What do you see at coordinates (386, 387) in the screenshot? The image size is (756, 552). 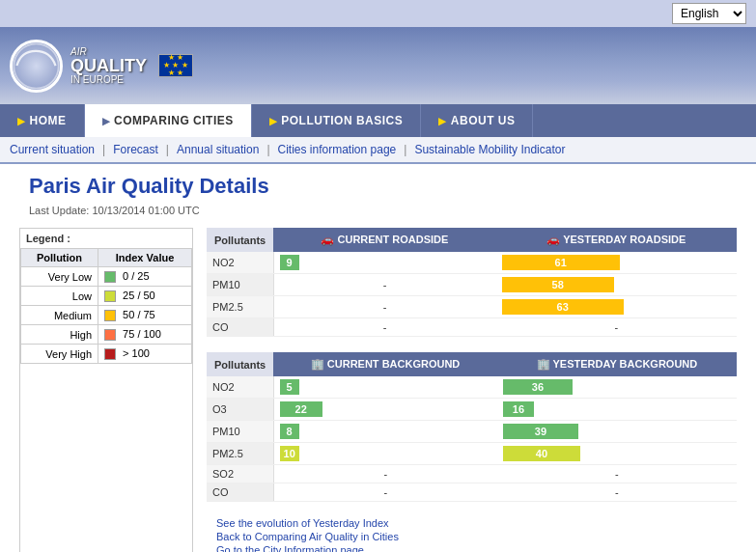 I see `bar-wrapper: 5` at bounding box center [386, 387].